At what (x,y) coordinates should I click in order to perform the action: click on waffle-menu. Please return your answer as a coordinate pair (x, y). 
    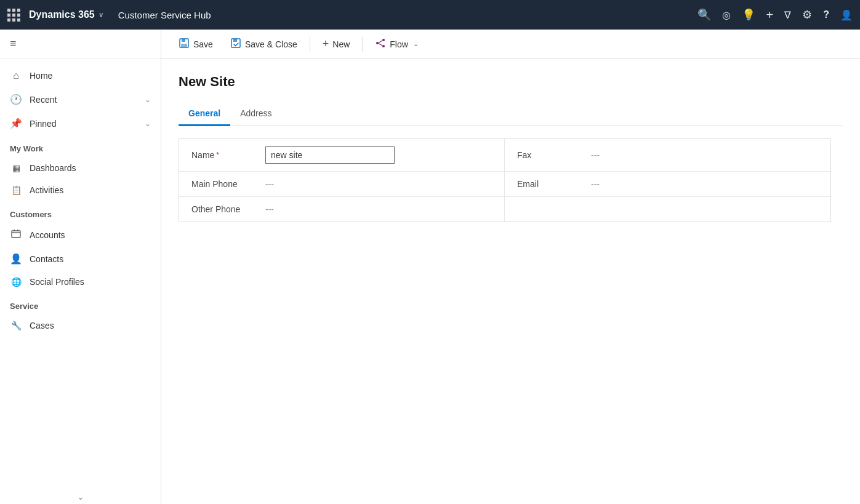
    Looking at the image, I should click on (14, 15).